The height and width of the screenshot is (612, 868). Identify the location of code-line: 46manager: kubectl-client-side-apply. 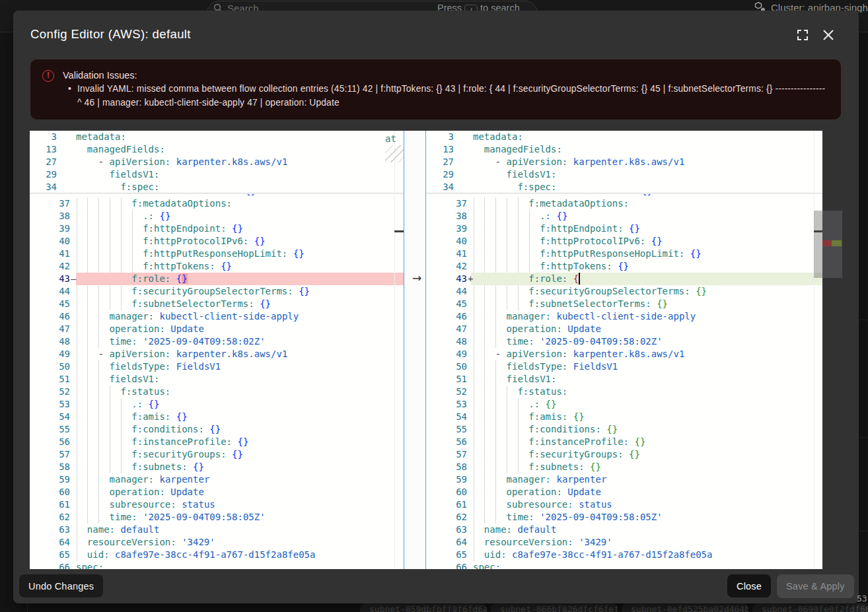
(426, 317).